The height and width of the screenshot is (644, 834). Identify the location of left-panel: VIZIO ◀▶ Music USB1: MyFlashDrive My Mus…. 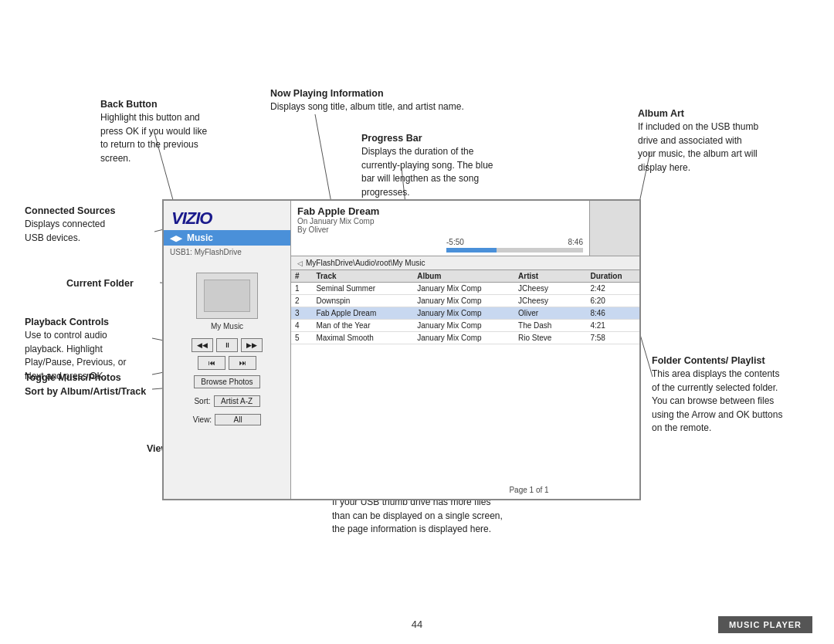
(227, 350).